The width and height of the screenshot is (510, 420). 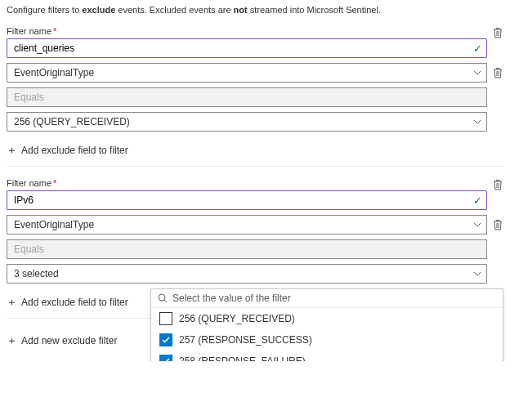 I want to click on dropdown-option: 256 (QUERY_RECEIVED), so click(x=327, y=319).